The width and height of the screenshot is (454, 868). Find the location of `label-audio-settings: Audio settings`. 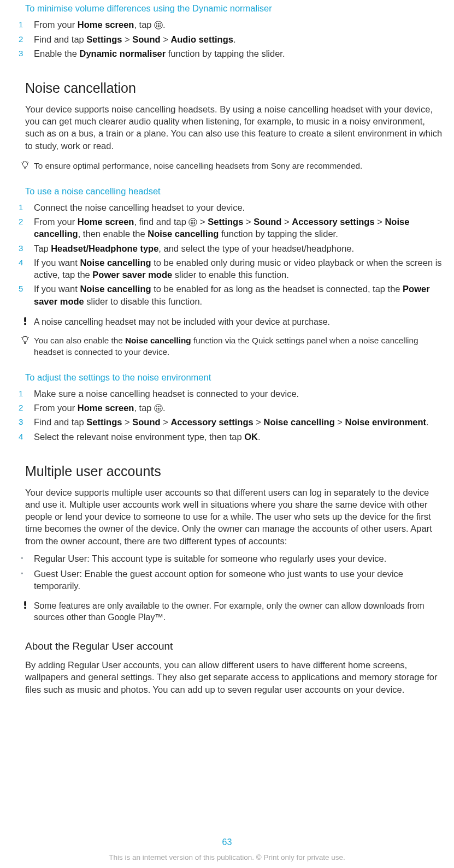

label-audio-settings: Audio settings is located at coordinates (202, 39).